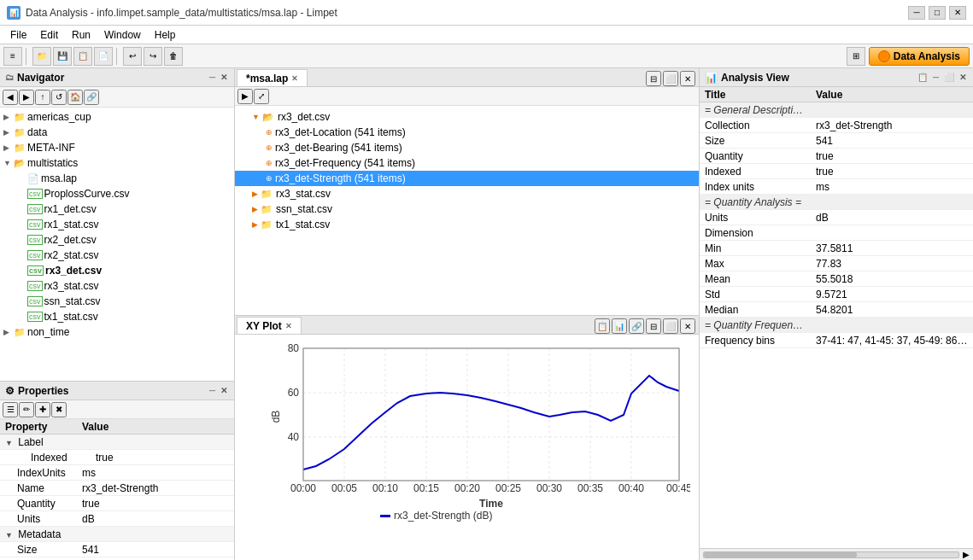 This screenshot has width=973, height=560. I want to click on properties-table: ▼ Label Indexed true IndexUnits ms Name …, so click(117, 496).